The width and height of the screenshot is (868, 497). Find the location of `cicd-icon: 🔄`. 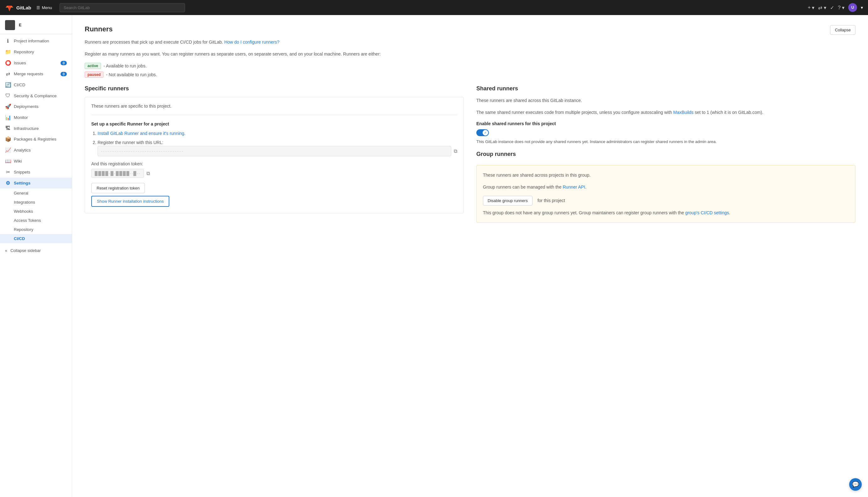

cicd-icon: 🔄 is located at coordinates (8, 85).